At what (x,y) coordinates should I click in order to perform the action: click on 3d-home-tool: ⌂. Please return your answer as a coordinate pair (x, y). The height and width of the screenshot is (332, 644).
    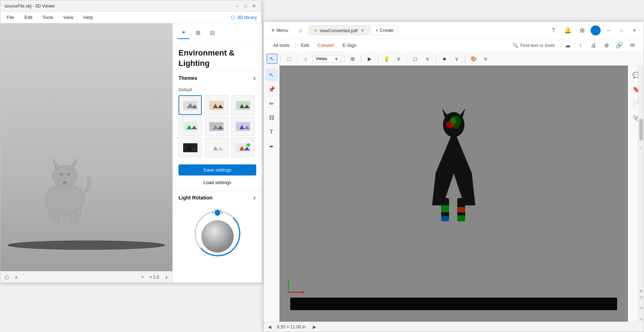
    Looking at the image, I should click on (306, 59).